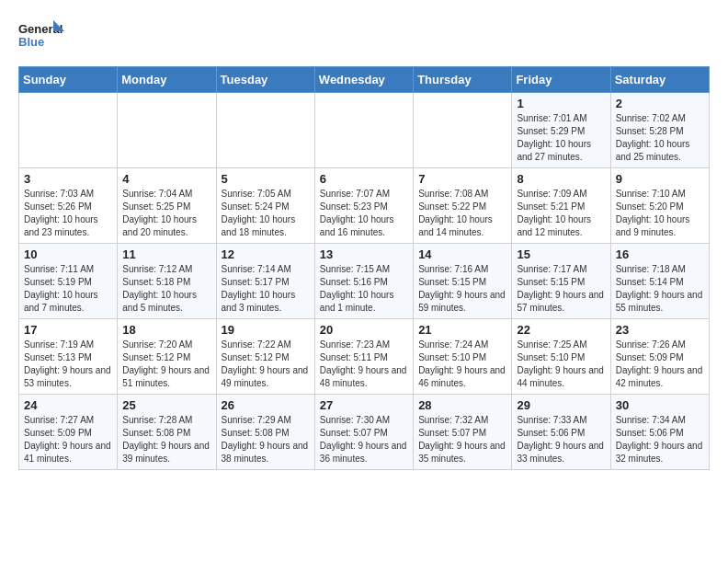  What do you see at coordinates (364, 405) in the screenshot?
I see `day-number: 27` at bounding box center [364, 405].